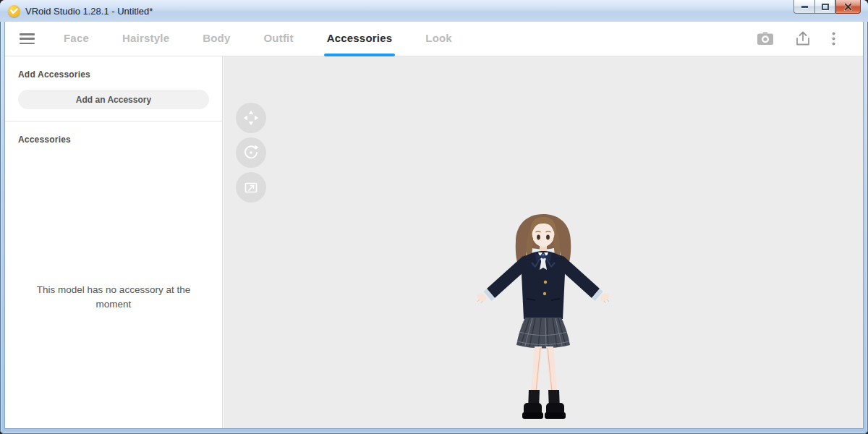 This screenshot has height=434, width=868. What do you see at coordinates (114, 122) in the screenshot?
I see `sidebar-divider` at bounding box center [114, 122].